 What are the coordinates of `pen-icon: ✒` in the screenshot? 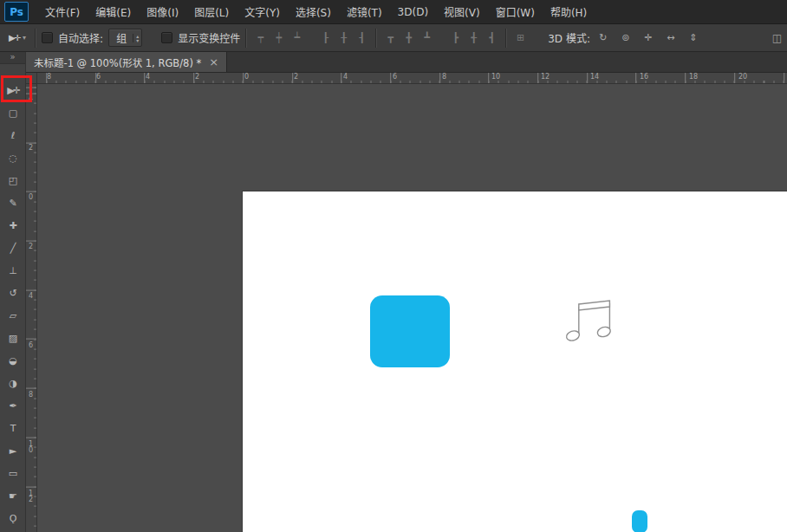 It's located at (12, 405).